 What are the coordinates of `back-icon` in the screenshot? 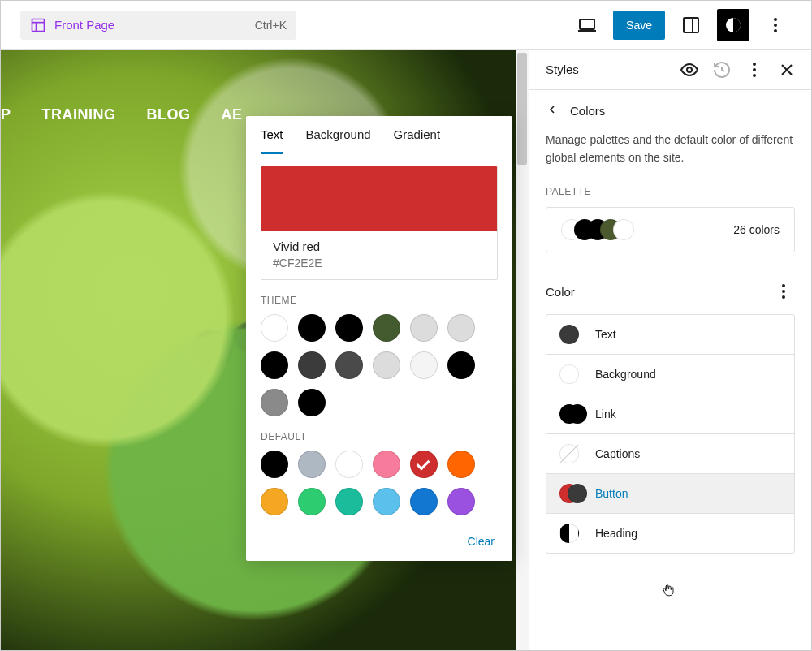 It's located at (552, 110).